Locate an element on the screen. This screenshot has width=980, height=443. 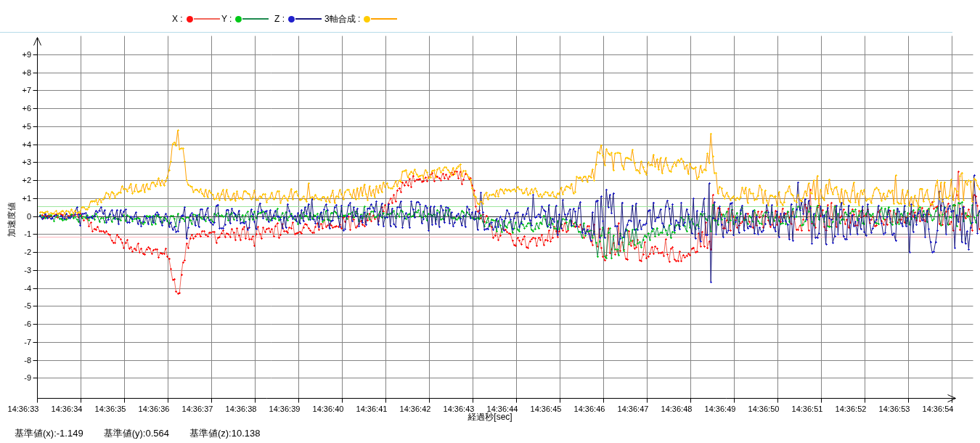
y-tick-label: -6 is located at coordinates (19, 324).